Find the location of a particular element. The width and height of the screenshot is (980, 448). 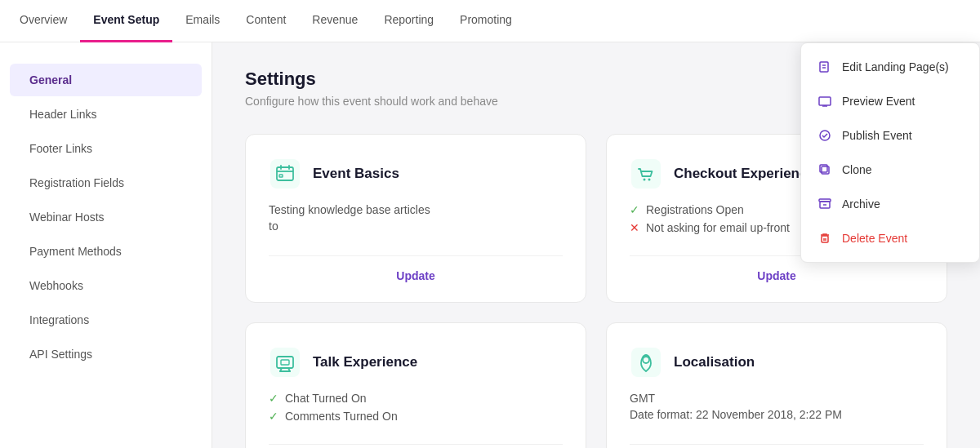

edit-icon is located at coordinates (825, 67).